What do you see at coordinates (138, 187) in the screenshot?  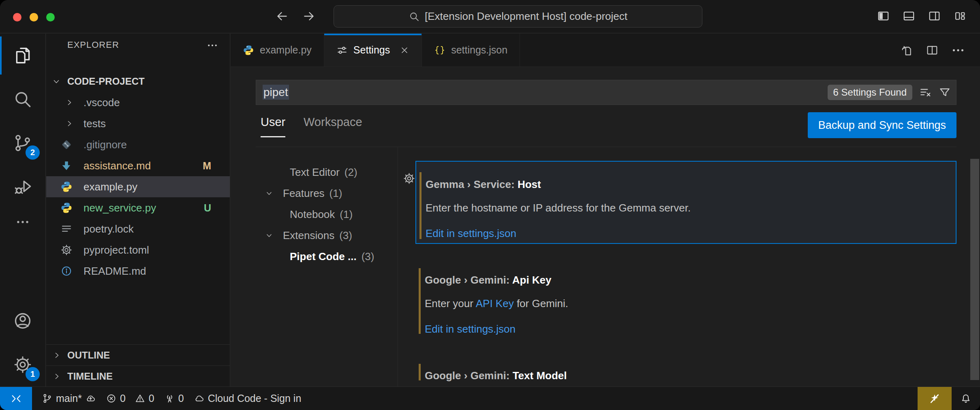 I see `tree-item: example.py` at bounding box center [138, 187].